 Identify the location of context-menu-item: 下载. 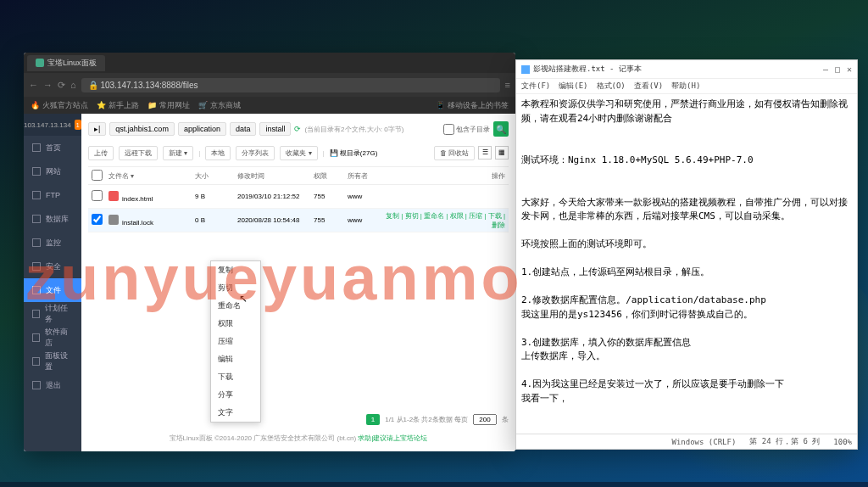
(236, 377).